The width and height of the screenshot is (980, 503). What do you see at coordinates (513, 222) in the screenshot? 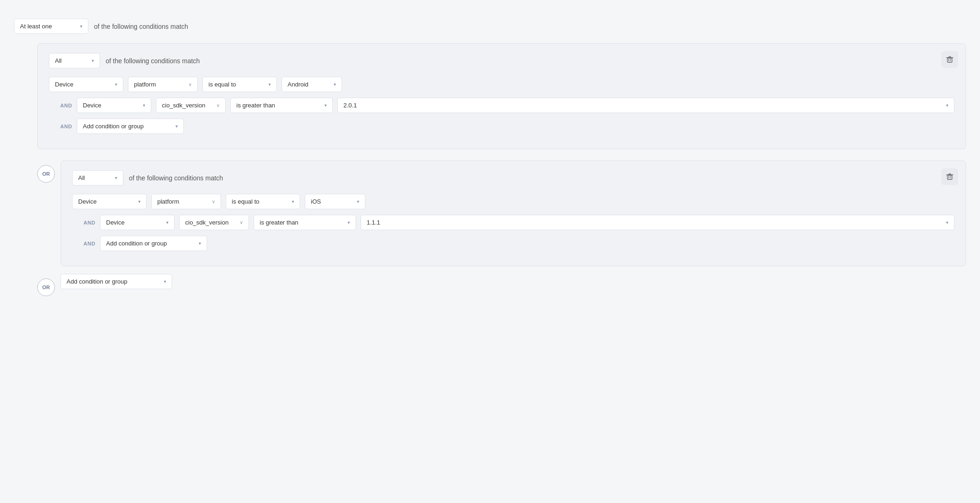
I see `condition-row-4: AND Device ▾ cio_sdk_version ∨ is greate…` at bounding box center [513, 222].